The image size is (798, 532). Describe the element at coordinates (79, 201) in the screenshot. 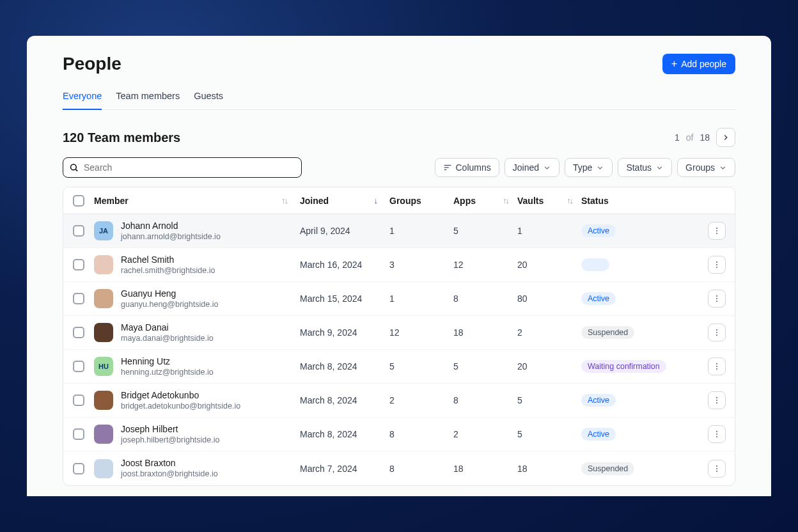

I see `select-all-checkbox` at that location.